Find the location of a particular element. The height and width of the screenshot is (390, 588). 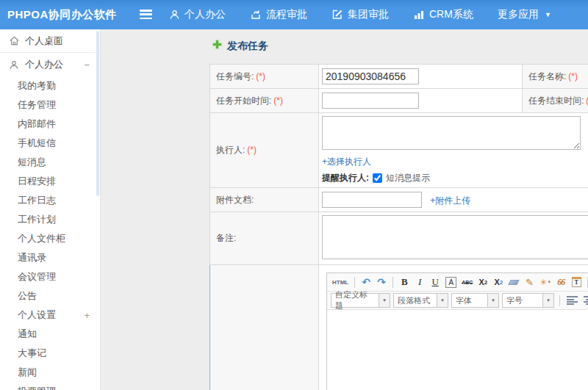

sidebar-item-task-management: 任务管理 is located at coordinates (50, 105).